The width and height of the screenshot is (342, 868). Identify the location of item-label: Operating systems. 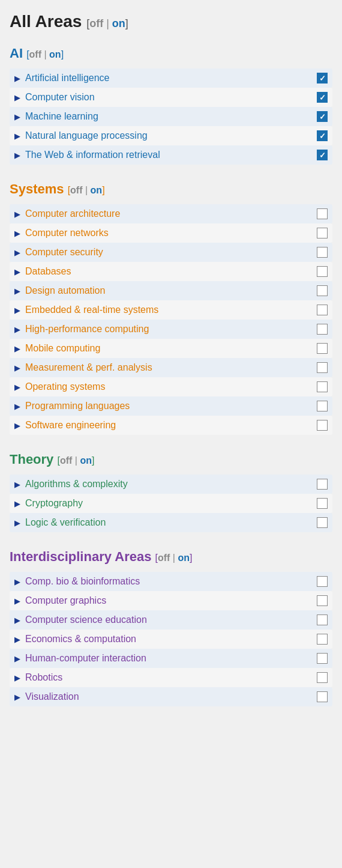
(65, 387).